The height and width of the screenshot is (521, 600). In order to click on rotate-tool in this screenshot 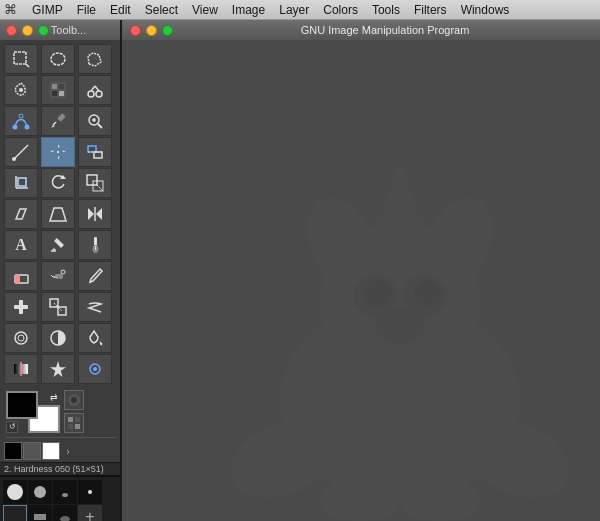, I will do `click(58, 183)`.